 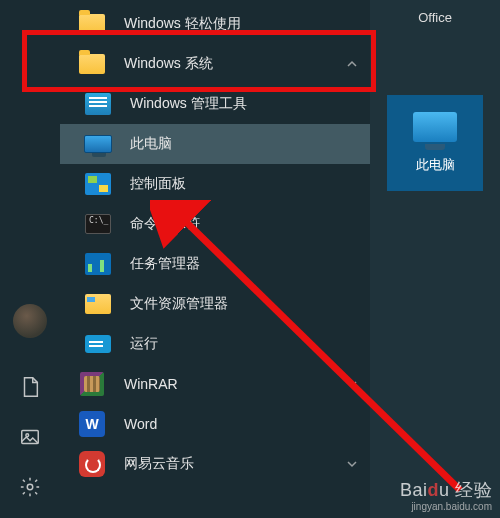 I want to click on settings-icon, so click(x=30, y=487).